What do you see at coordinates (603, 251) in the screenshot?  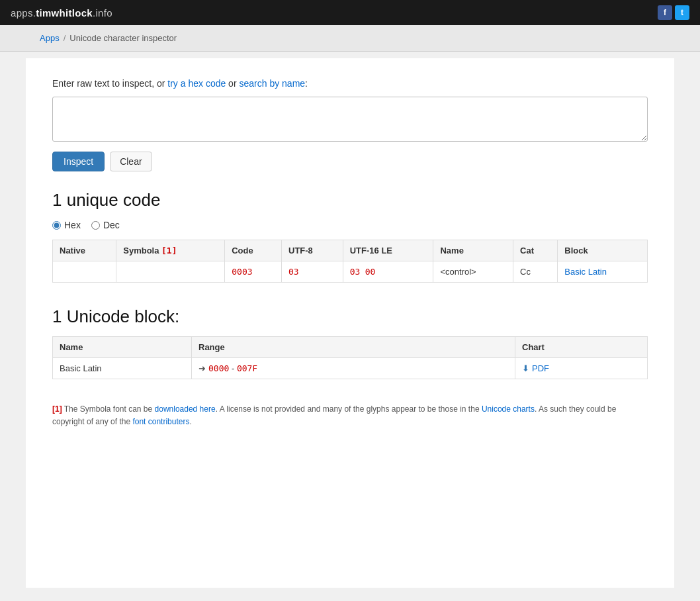 I see `col-block: Block` at bounding box center [603, 251].